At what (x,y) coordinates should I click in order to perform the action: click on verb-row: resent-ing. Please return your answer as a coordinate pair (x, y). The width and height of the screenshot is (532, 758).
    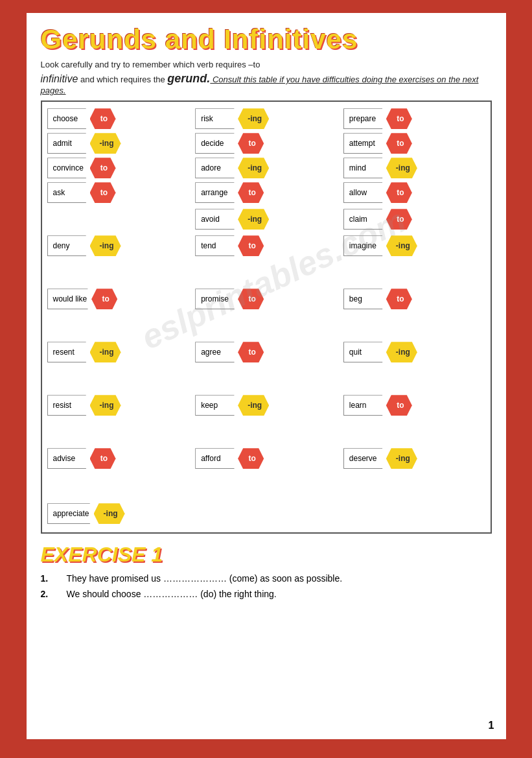
    Looking at the image, I should click on (118, 352).